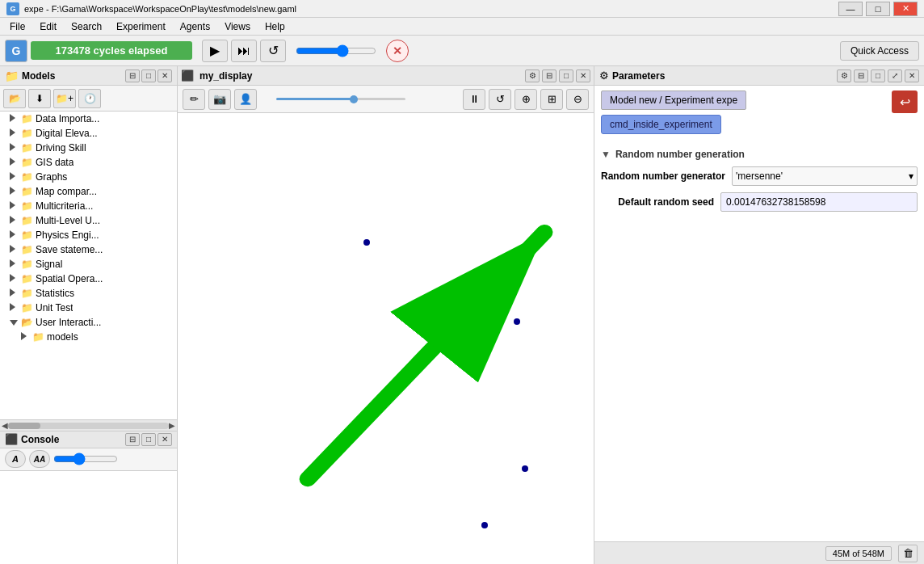  I want to click on tree-item-signal: 📁 Signal, so click(89, 264).